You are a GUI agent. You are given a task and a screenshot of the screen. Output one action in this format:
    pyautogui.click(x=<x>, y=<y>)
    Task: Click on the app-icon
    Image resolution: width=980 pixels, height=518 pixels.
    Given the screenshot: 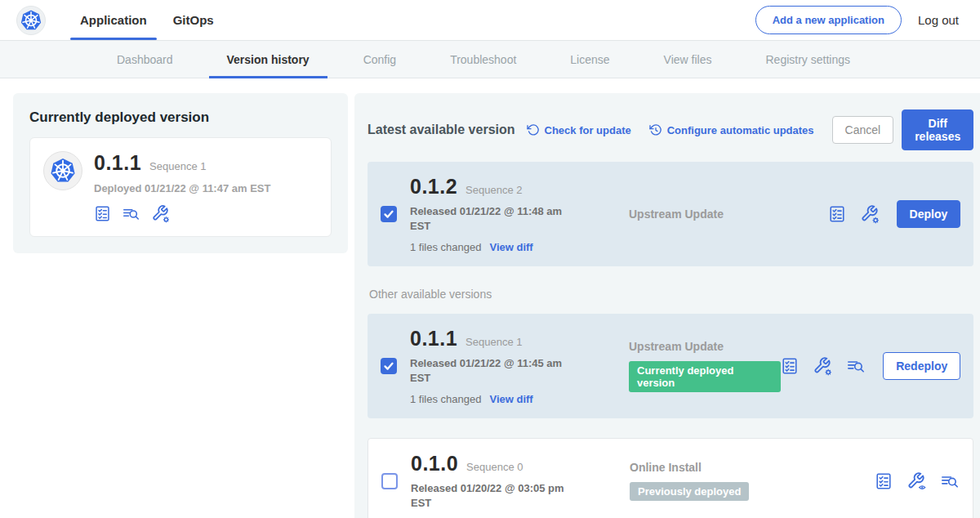 What is the action you would take?
    pyautogui.click(x=63, y=171)
    